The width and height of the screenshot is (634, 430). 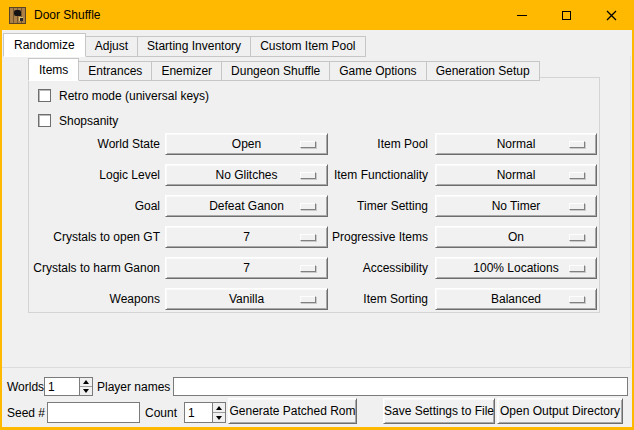 What do you see at coordinates (21, 19) in the screenshot?
I see `door-icon-lock` at bounding box center [21, 19].